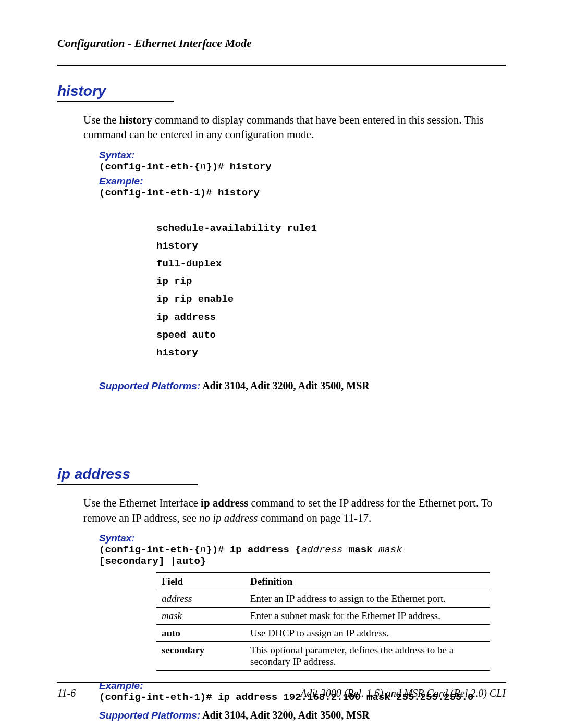  I want to click on ipaddress-platforms: Supported Platforms: Adit 3104, Adit 320…, so click(302, 715).